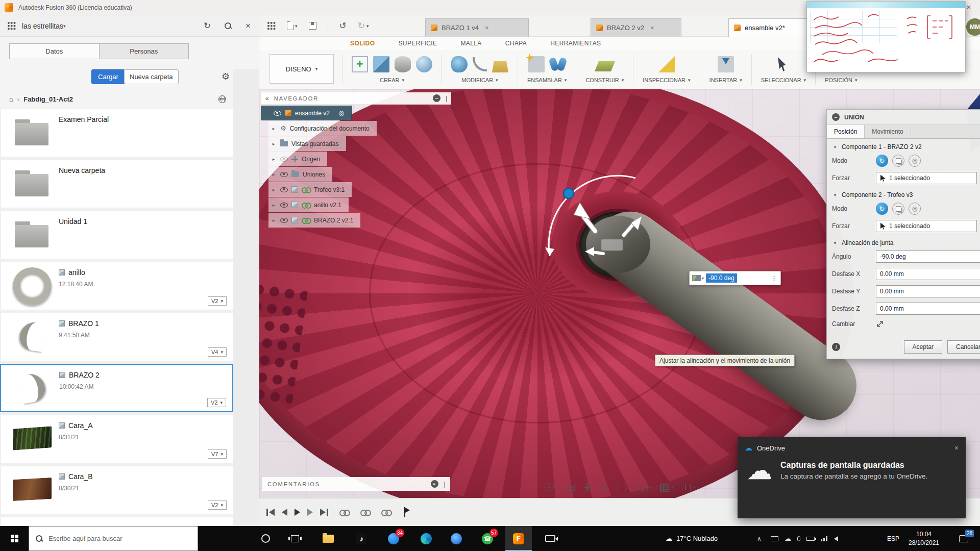 This screenshot has width=980, height=551. What do you see at coordinates (151, 77) in the screenshot?
I see `new-folder-button: Nueva carpeta` at bounding box center [151, 77].